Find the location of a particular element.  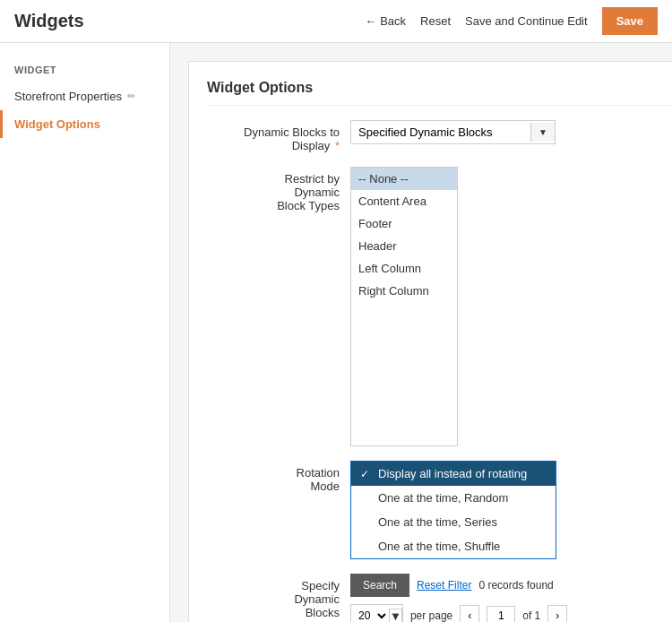

per-page-arrow-icon: ▼ is located at coordinates (396, 616).